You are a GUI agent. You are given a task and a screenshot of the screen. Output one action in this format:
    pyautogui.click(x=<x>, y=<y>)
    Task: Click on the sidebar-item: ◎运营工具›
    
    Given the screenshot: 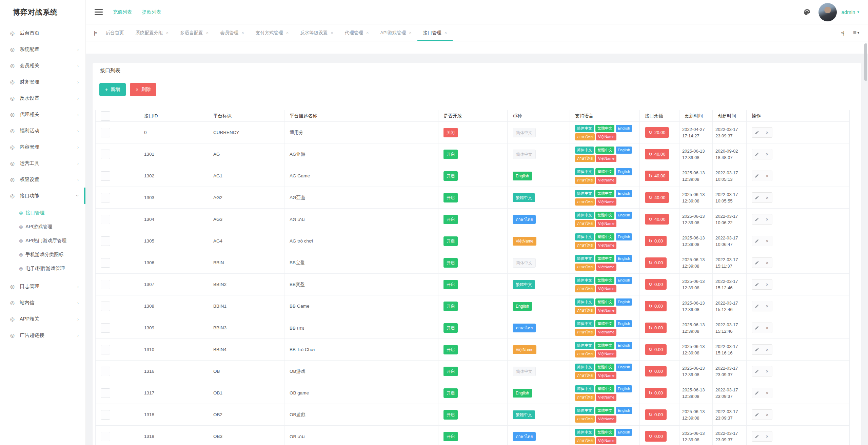 What is the action you would take?
    pyautogui.click(x=43, y=163)
    